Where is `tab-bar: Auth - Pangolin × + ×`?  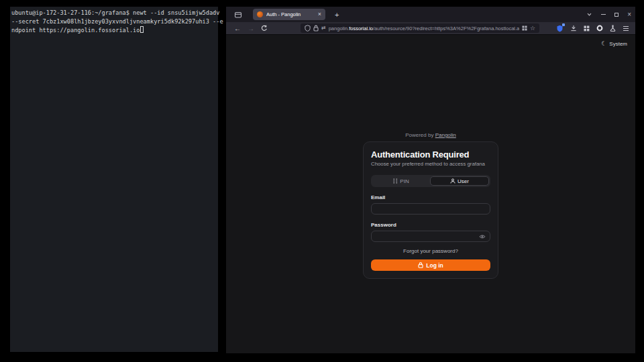
tab-bar: Auth - Pangolin × + × is located at coordinates (431, 15).